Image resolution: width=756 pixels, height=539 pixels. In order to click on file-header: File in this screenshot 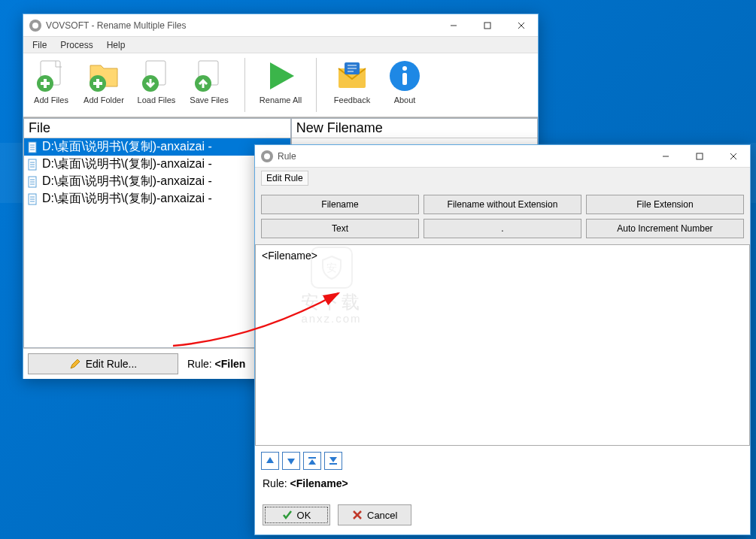, I will do `click(157, 129)`.